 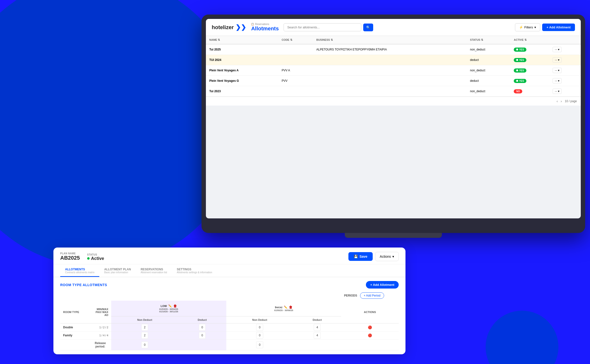 I want to click on save-button: 💾 Save, so click(x=361, y=256).